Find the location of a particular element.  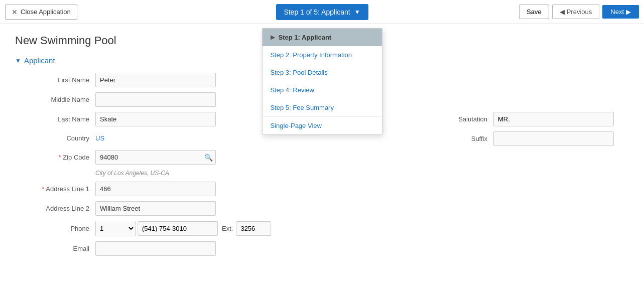

first-name-row: First Name is located at coordinates (322, 80).